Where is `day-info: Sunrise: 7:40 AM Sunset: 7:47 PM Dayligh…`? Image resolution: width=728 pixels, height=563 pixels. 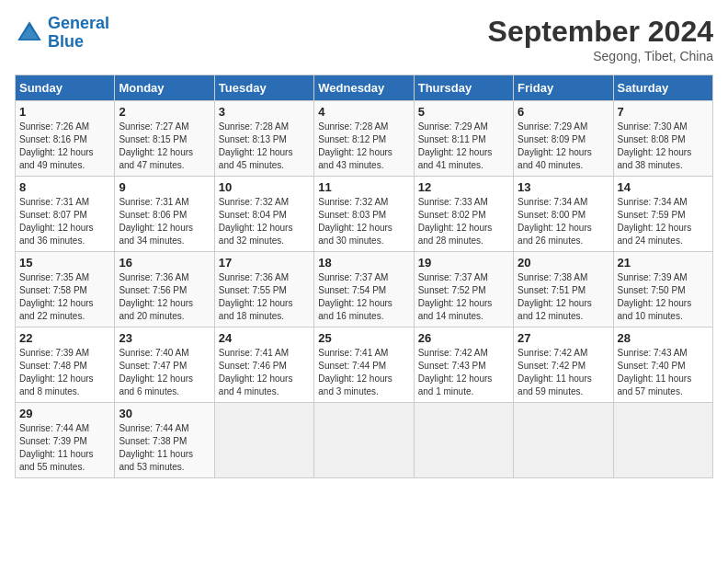 day-info: Sunrise: 7:40 AM Sunset: 7:47 PM Dayligh… is located at coordinates (164, 373).